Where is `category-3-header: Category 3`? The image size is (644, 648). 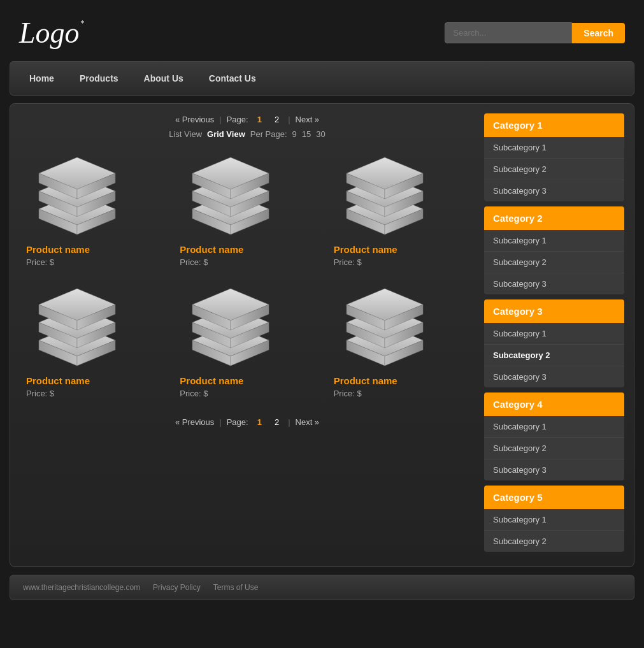
category-3-header: Category 3 is located at coordinates (554, 311).